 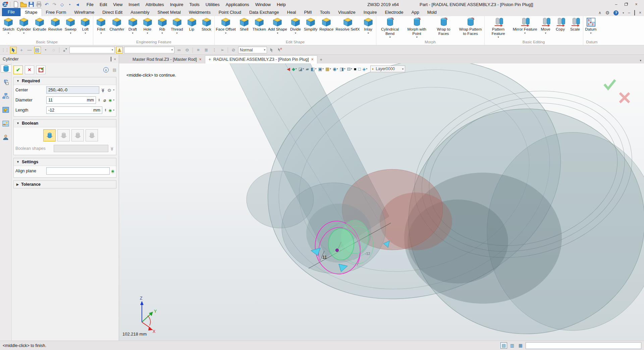 I want to click on reuse-caret-icon: ▾, so click(x=114, y=110).